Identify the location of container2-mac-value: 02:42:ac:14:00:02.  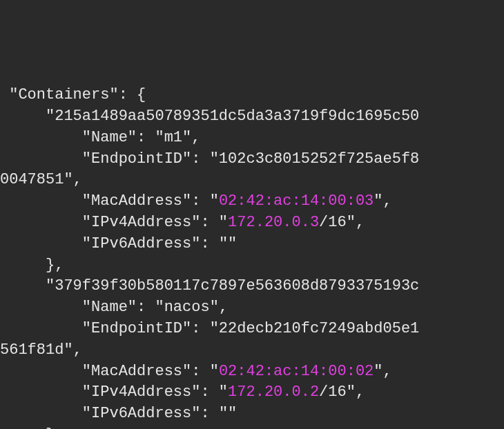
(296, 371).